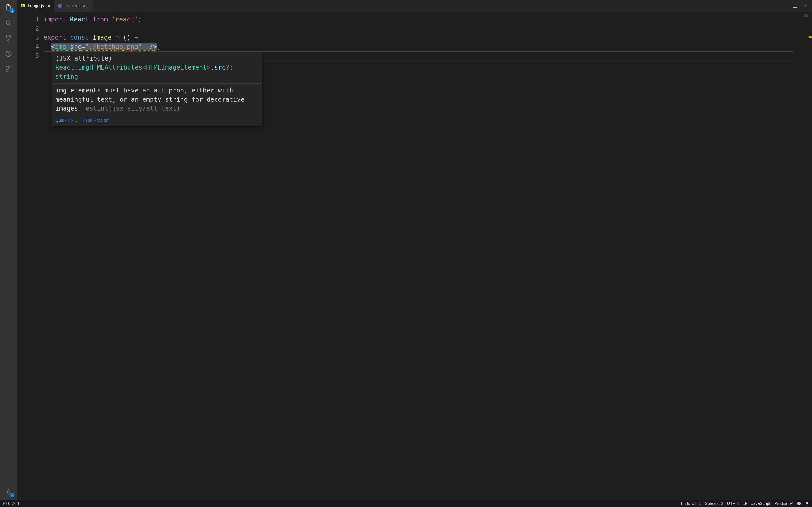 Image resolution: width=812 pixels, height=507 pixels. I want to click on activity-bar: 1 1, so click(8, 250).